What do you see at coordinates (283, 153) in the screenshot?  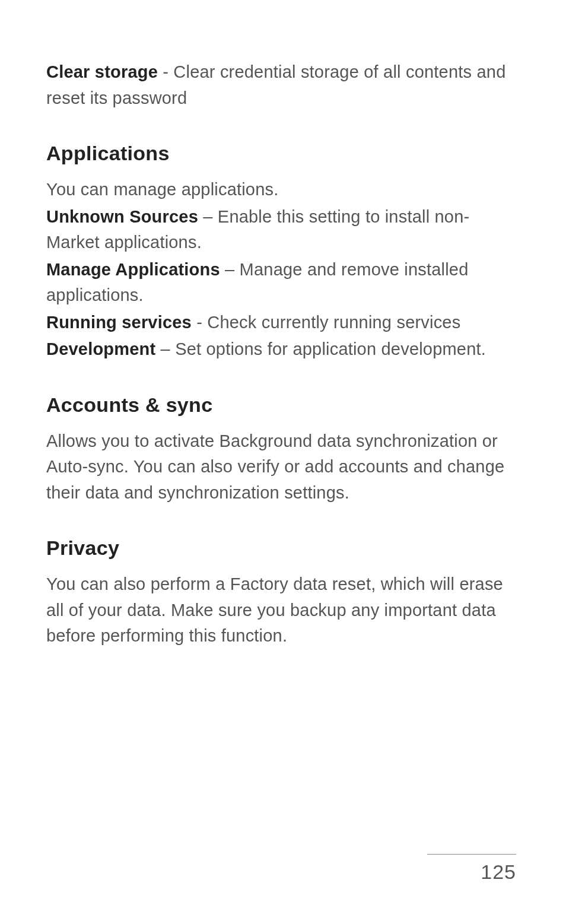 I see `applications-heading: Applications` at bounding box center [283, 153].